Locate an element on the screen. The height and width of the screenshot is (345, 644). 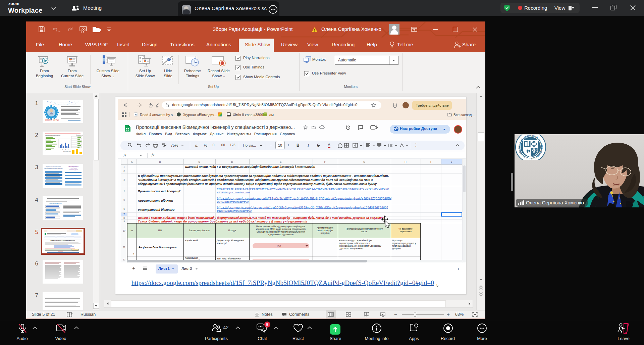
svg-text:"Біомедична інженерія" в перел: "Біомедична інженерія" в перелік спеціал… is located at coordinates (255, 180).